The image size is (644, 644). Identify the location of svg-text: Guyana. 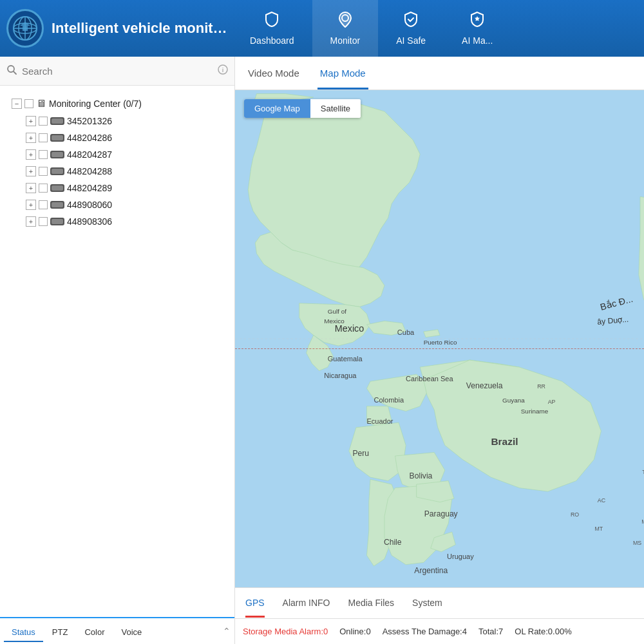
(514, 401).